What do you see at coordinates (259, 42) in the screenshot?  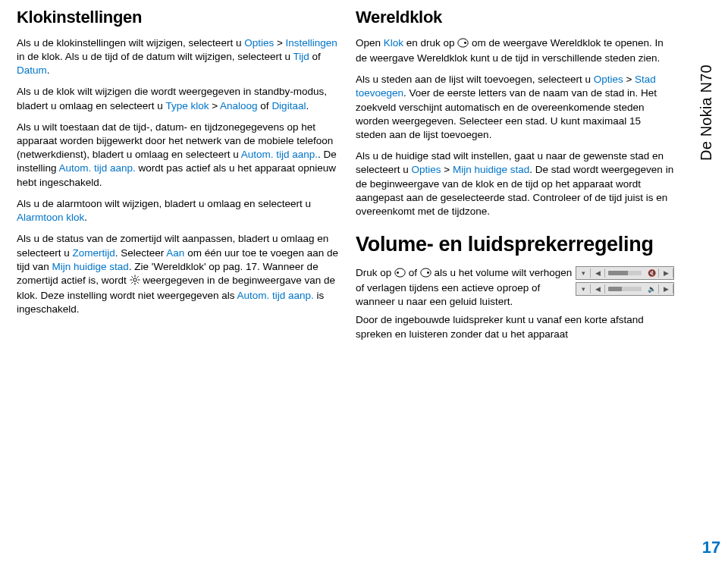 I see `hl-opties: Opties` at bounding box center [259, 42].